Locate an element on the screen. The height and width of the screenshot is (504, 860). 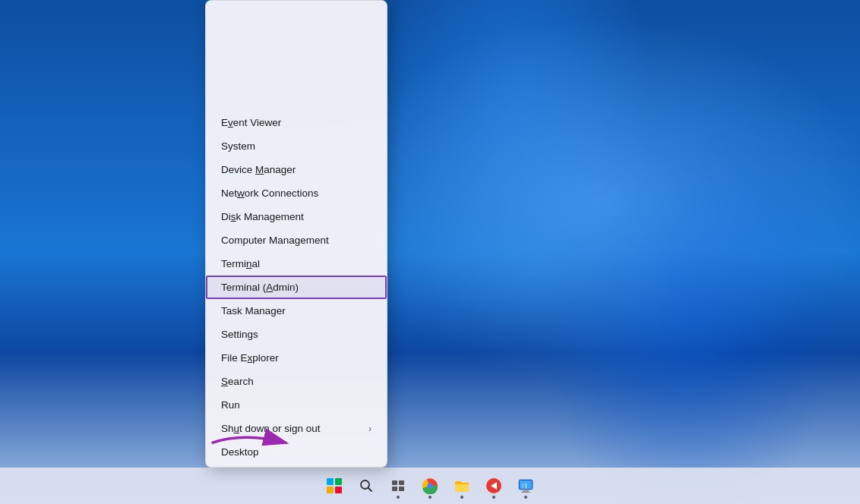
menu-item-device-manager: Device Manager is located at coordinates (296, 170).